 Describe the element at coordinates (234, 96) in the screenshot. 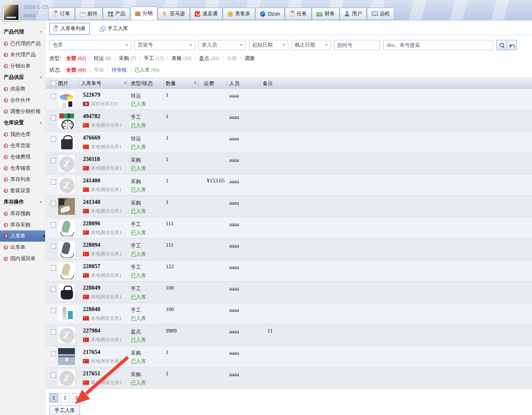

I see `person-value: aaaa` at that location.